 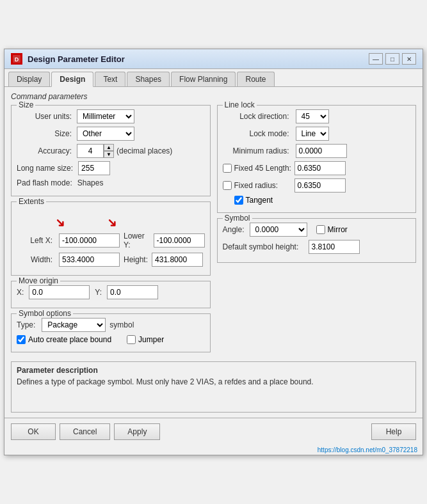 What do you see at coordinates (151, 340) in the screenshot?
I see `jumper-label: Jumper` at bounding box center [151, 340].